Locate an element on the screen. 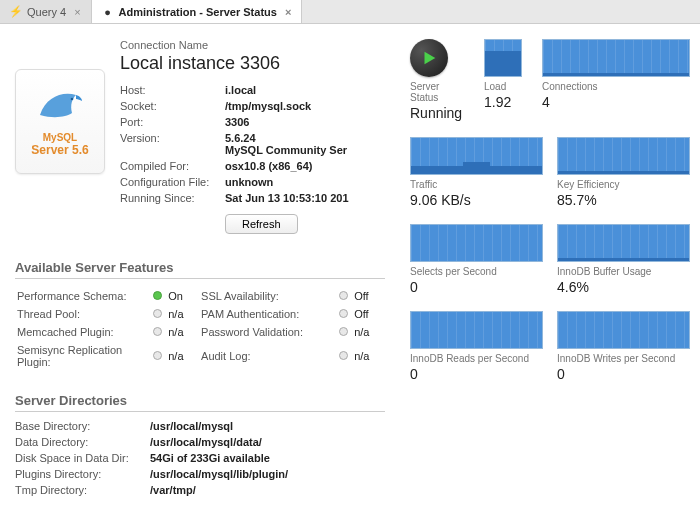 The width and height of the screenshot is (700, 505). socket-label: Socket: is located at coordinates (172, 106).